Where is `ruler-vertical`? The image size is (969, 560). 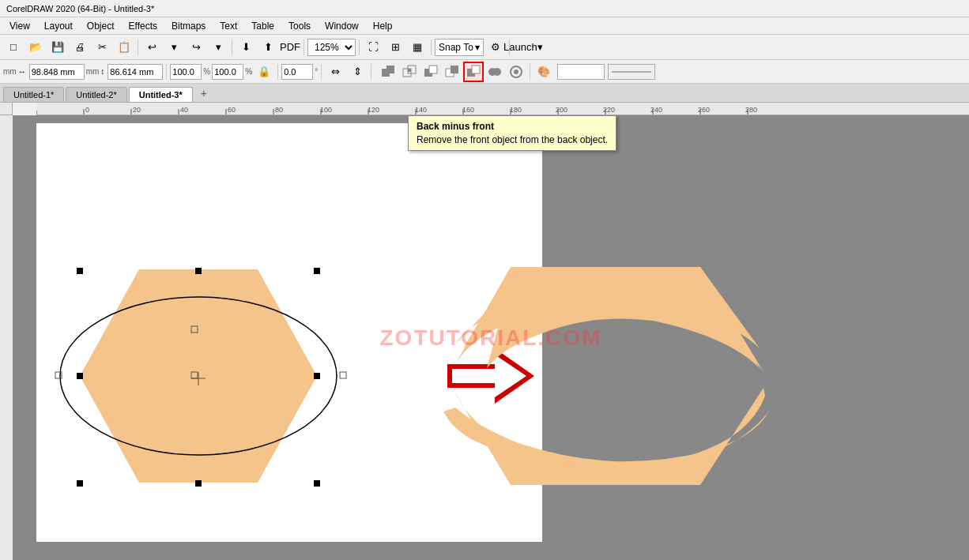 ruler-vertical is located at coordinates (6, 338).